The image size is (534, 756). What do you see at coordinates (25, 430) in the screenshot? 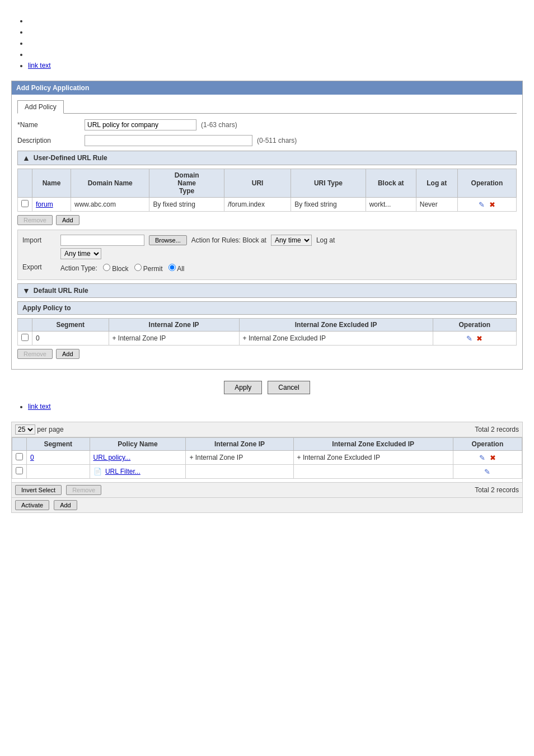
I see `per-page-select: 25` at bounding box center [25, 430].